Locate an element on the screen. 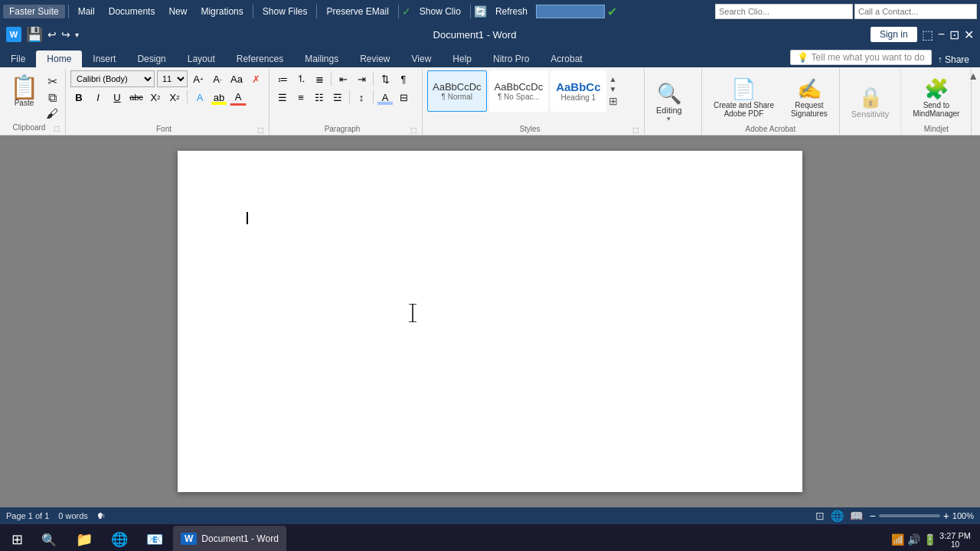 This screenshot has height=551, width=980. tab-design: Design is located at coordinates (152, 59).